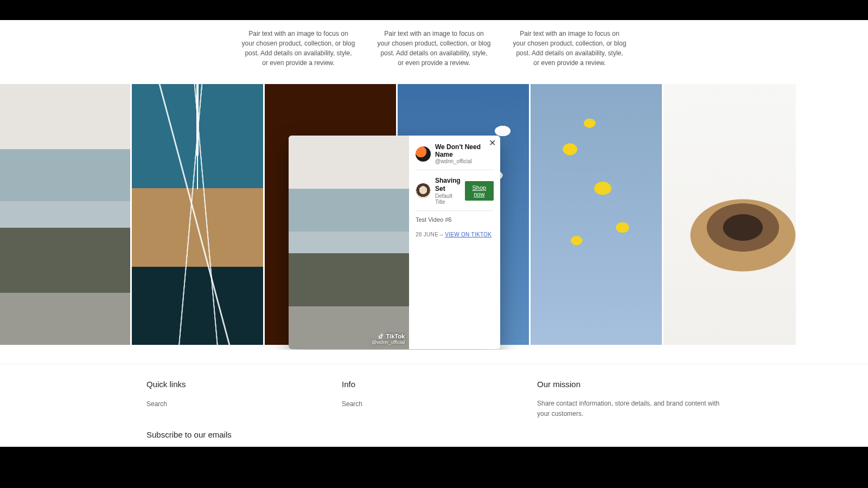 The width and height of the screenshot is (868, 488). Describe the element at coordinates (434, 384) in the screenshot. I see `footer-col-title: Info` at that location.